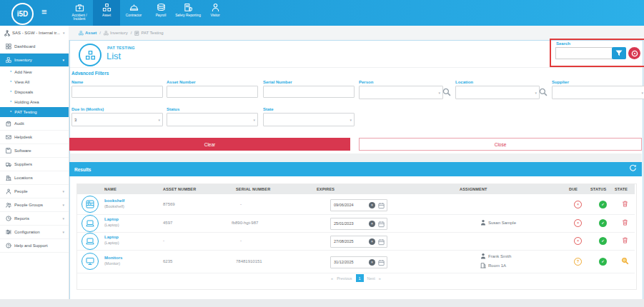 This screenshot has width=644, height=307. What do you see at coordinates (117, 120) in the screenshot?
I see `due-in-filter-select: 3 ▾` at bounding box center [117, 120].